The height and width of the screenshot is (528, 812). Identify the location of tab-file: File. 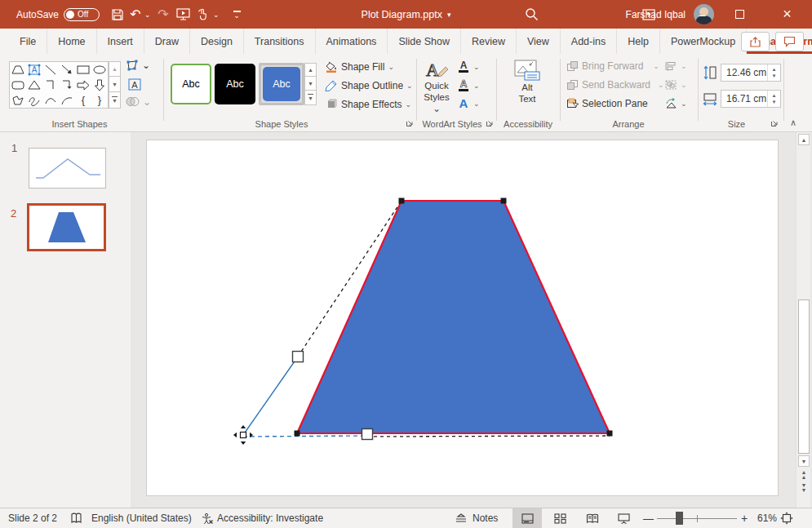
(28, 41).